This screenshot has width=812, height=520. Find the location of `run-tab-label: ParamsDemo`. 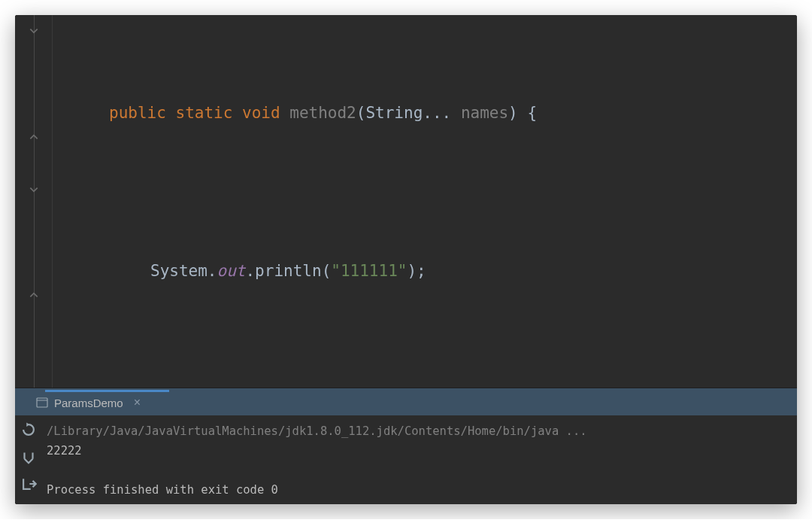

run-tab-label: ParamsDemo is located at coordinates (89, 403).